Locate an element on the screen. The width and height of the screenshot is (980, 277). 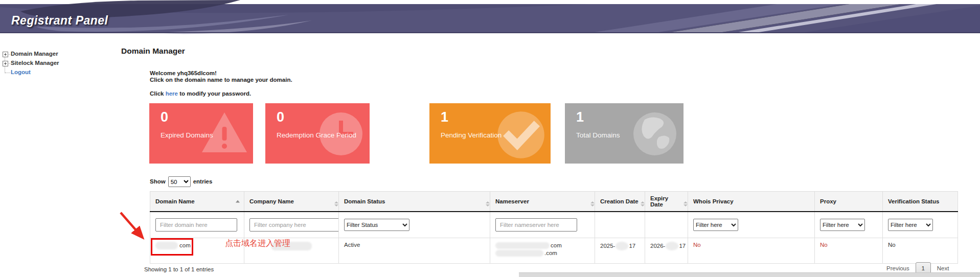
logout-link: Logout is located at coordinates (20, 72).